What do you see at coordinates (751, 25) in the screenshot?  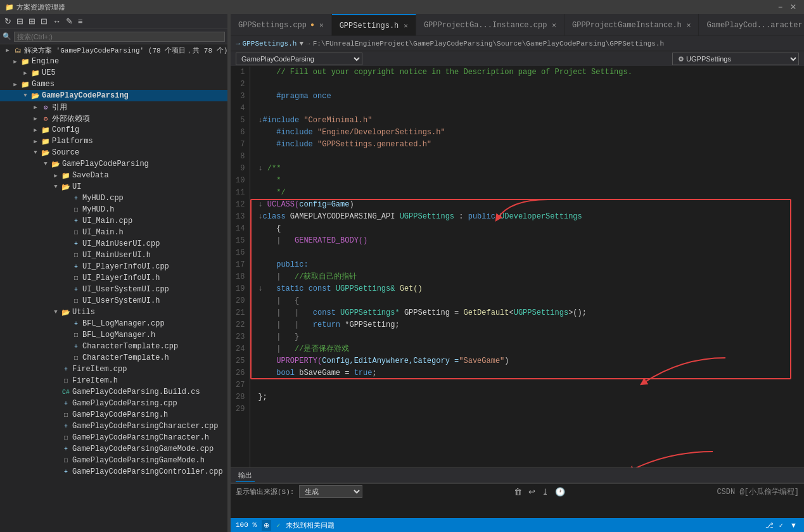 I see `tab-char-cpp: GamePlayCod...aracter.cpp ✕` at bounding box center [751, 25].